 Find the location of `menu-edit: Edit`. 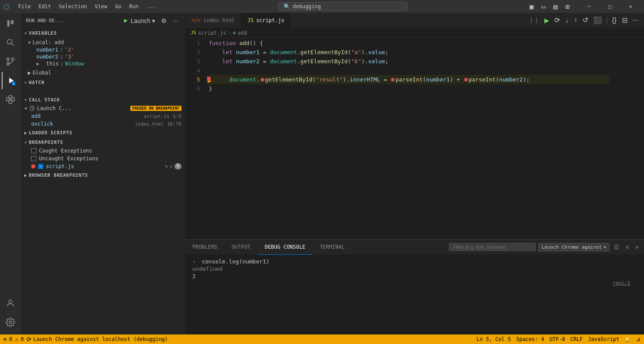

menu-edit: Edit is located at coordinates (45, 6).